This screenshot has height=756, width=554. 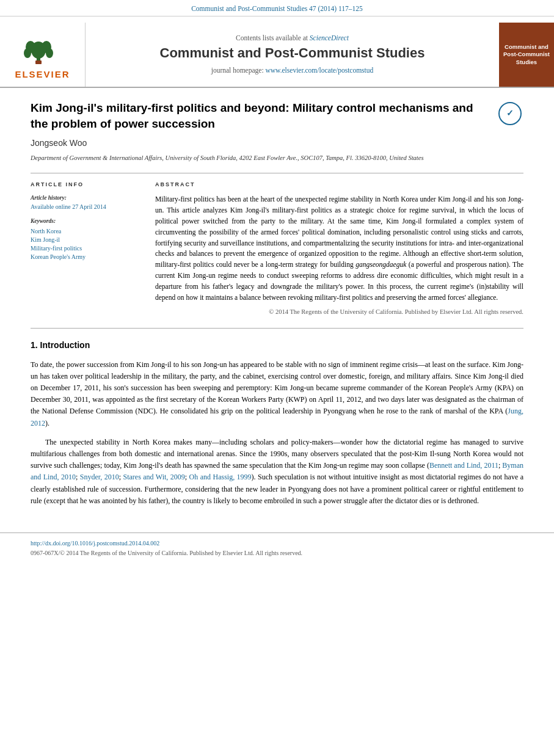 What do you see at coordinates (293, 53) in the screenshot?
I see `journal-main-title: Communist and Post-Communist Studies` at bounding box center [293, 53].